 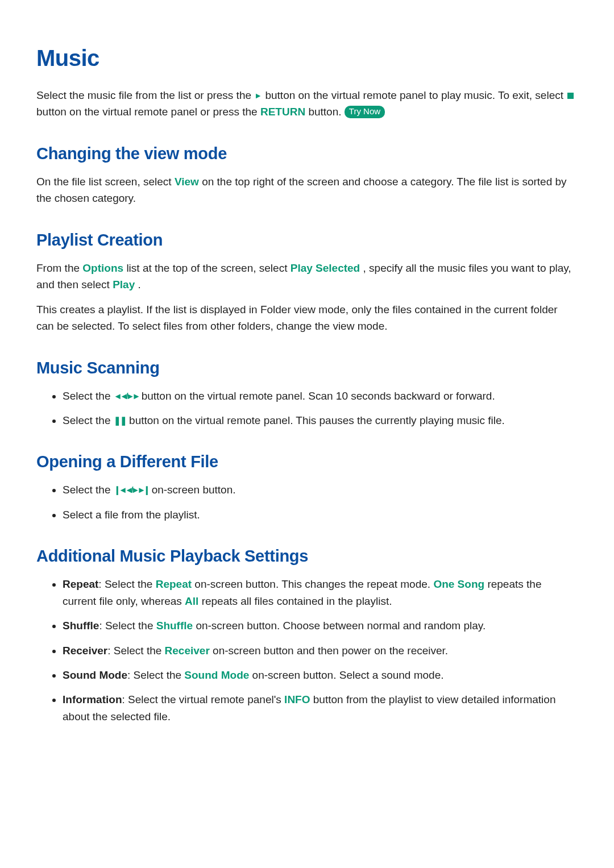 What do you see at coordinates (297, 699) in the screenshot?
I see `info-keyword: INFO` at bounding box center [297, 699].